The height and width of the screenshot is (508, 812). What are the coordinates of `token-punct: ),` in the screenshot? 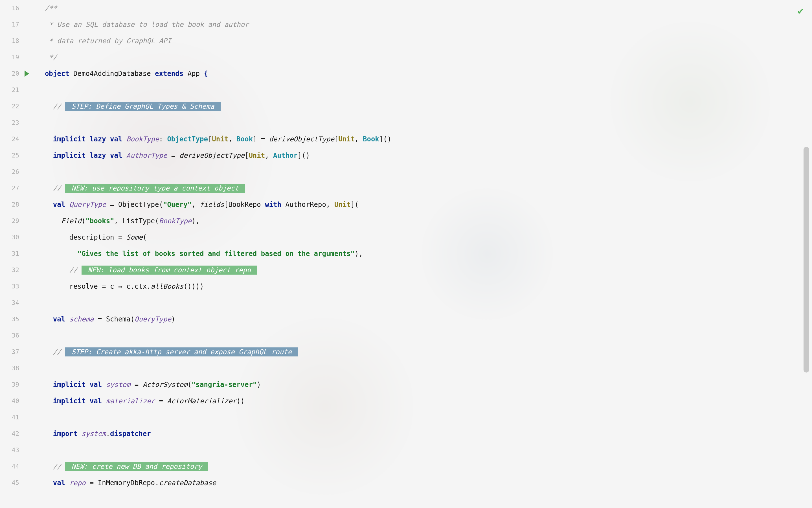 It's located at (195, 221).